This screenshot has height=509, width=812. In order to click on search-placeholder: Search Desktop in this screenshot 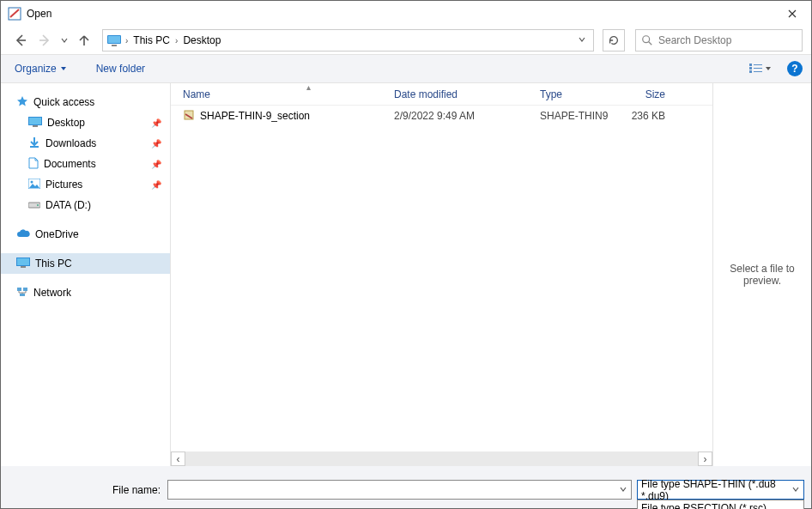, I will do `click(695, 40)`.